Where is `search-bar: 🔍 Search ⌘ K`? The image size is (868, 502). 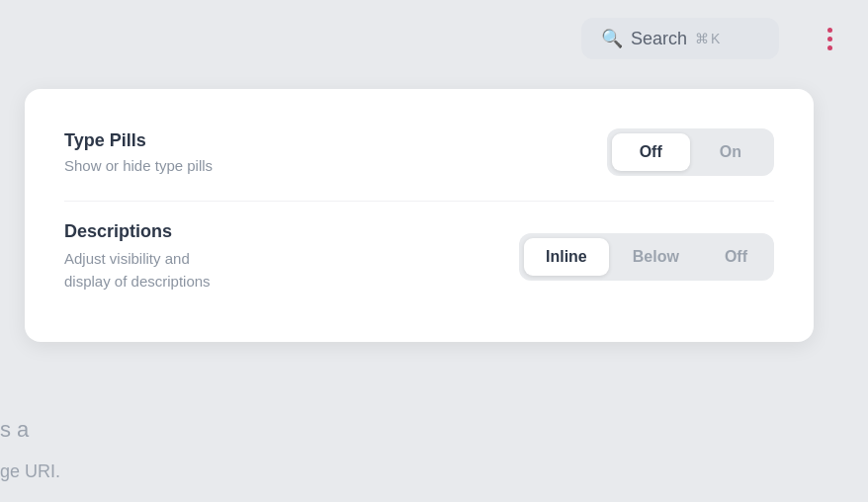 search-bar: 🔍 Search ⌘ K is located at coordinates (680, 39).